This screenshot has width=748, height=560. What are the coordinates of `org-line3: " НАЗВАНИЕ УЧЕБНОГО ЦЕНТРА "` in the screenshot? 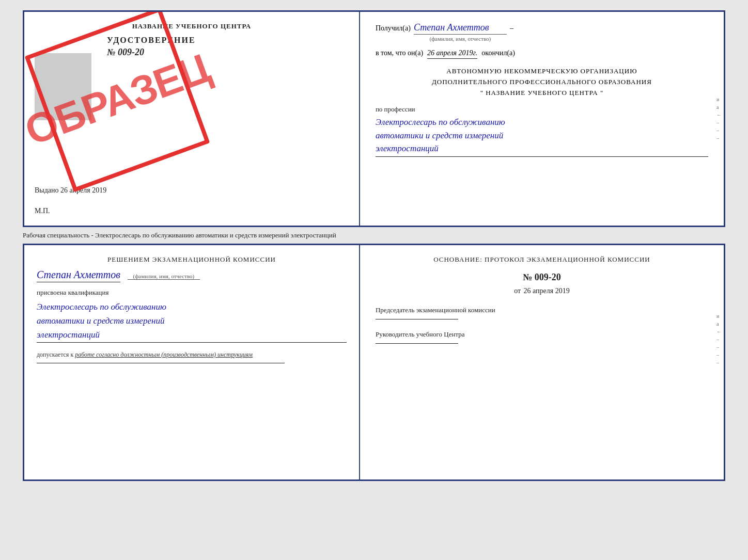 It's located at (542, 93).